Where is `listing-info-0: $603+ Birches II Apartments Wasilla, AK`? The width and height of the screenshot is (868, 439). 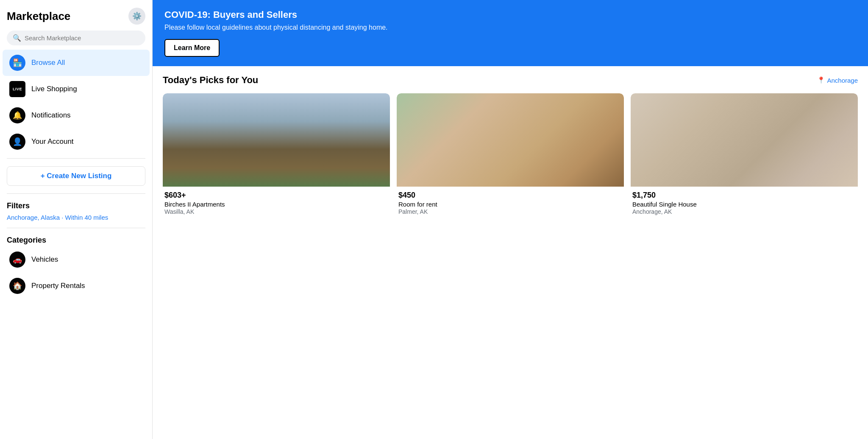
listing-info-0: $603+ Birches II Apartments Wasilla, AK is located at coordinates (276, 202).